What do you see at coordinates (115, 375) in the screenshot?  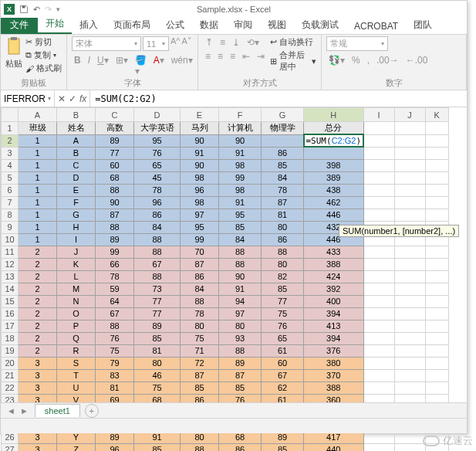 I see `cell: 83` at bounding box center [115, 375].